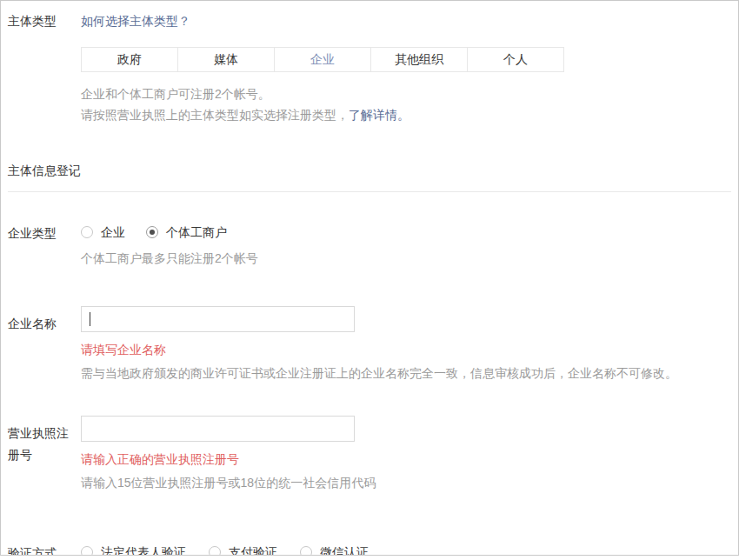  What do you see at coordinates (130, 59) in the screenshot?
I see `tab-government: 政府` at bounding box center [130, 59].